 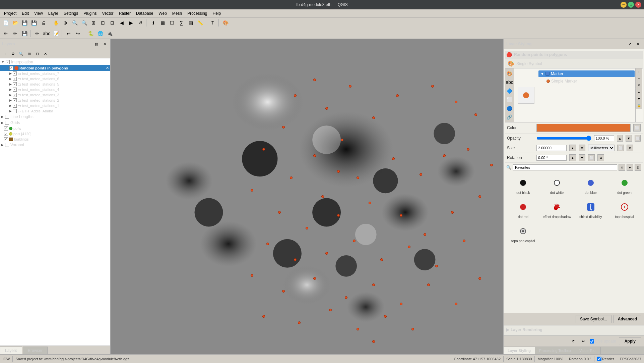 What do you see at coordinates (55, 90) in the screenshot?
I see `layer-item-meteo4: ▶ 🗃 test_meteo_stations_4` at bounding box center [55, 90].